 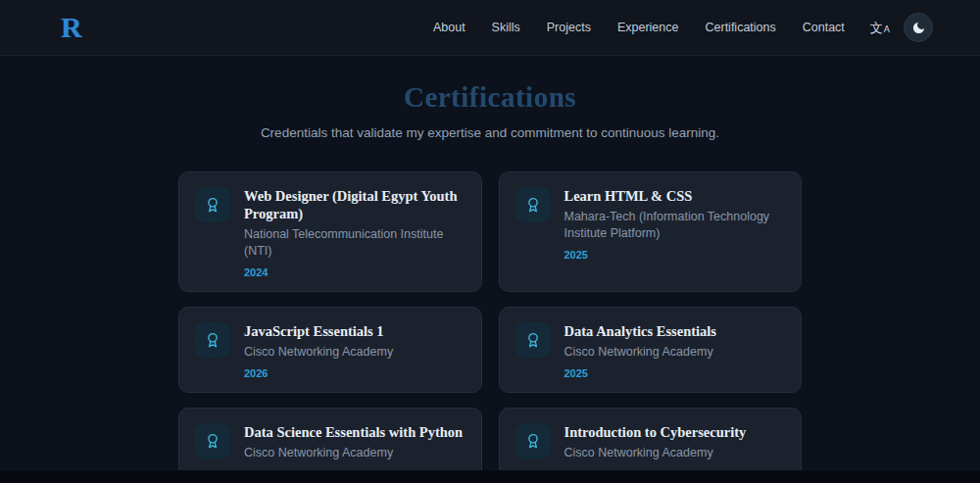 What do you see at coordinates (675, 233) in the screenshot?
I see `certification-body: Learn HTML & CSS Mahara-Tech (Informatio…` at bounding box center [675, 233].